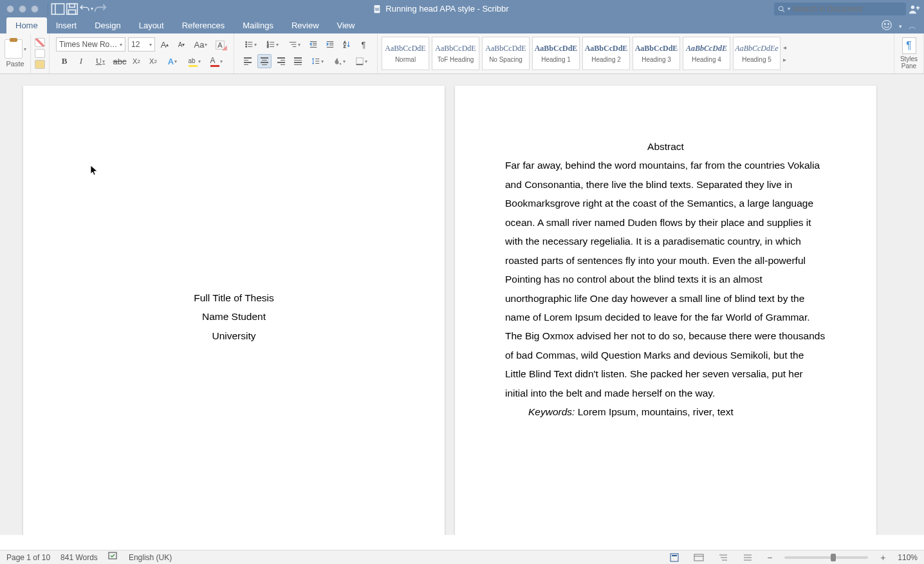 The width and height of the screenshot is (924, 564). What do you see at coordinates (654, 412) in the screenshot?
I see `keywords-text: Lorem Ipsum, mountains, river, text` at bounding box center [654, 412].